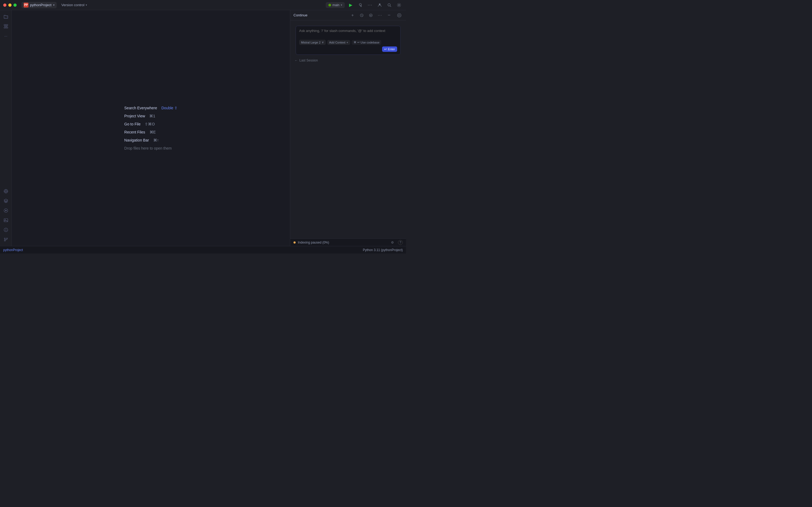 This screenshot has width=812, height=507. What do you see at coordinates (353, 15) in the screenshot?
I see `ai-new-chat-button: +` at bounding box center [353, 15].